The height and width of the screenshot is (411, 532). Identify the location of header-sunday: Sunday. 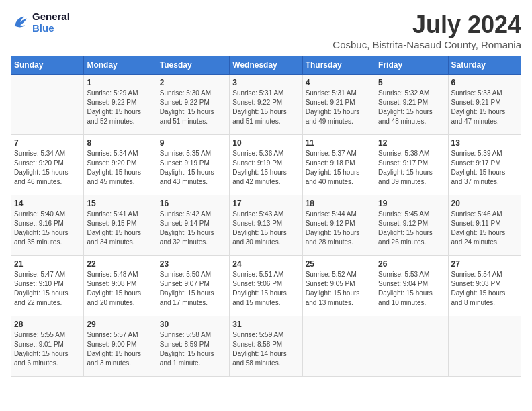
(48, 66).